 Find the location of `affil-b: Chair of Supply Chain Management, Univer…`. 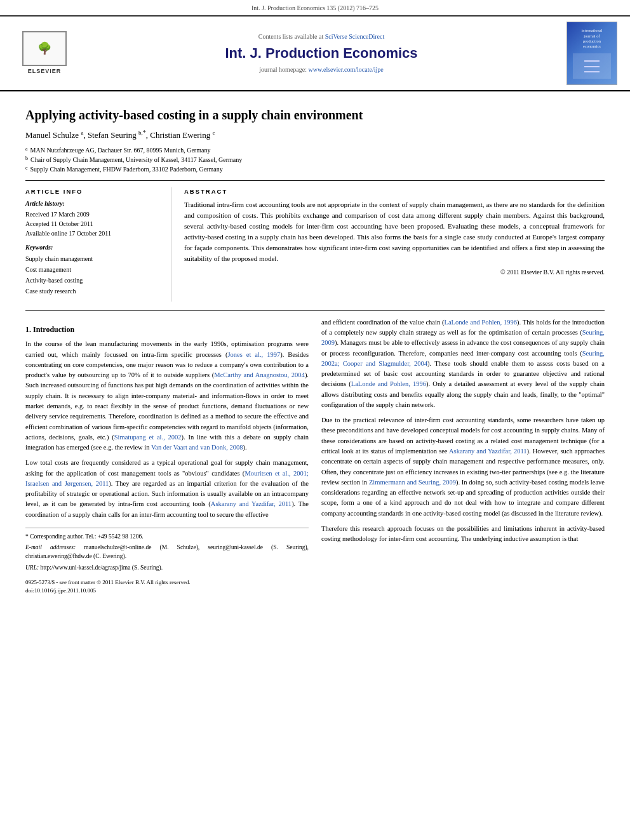

affil-b: Chair of Supply Chain Management, Univer… is located at coordinates (136, 160).